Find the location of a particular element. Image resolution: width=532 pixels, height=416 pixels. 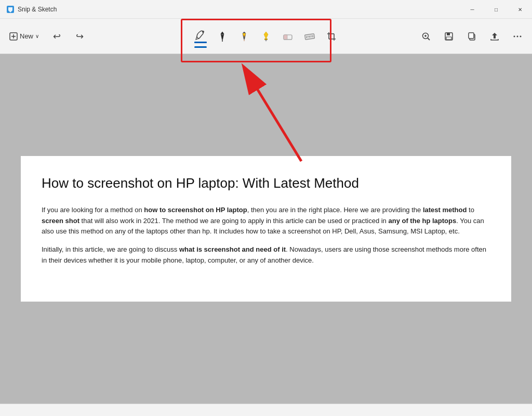

toolbar: New ∨ ↩ ↪ is located at coordinates (266, 36).